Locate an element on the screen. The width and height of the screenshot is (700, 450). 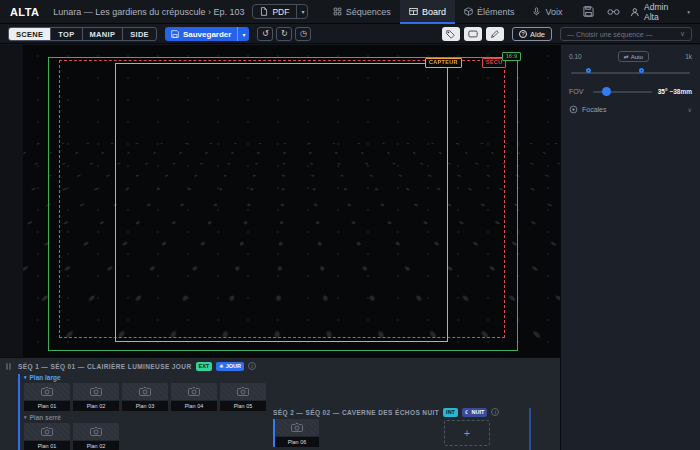
nav-board: Board is located at coordinates (428, 12).